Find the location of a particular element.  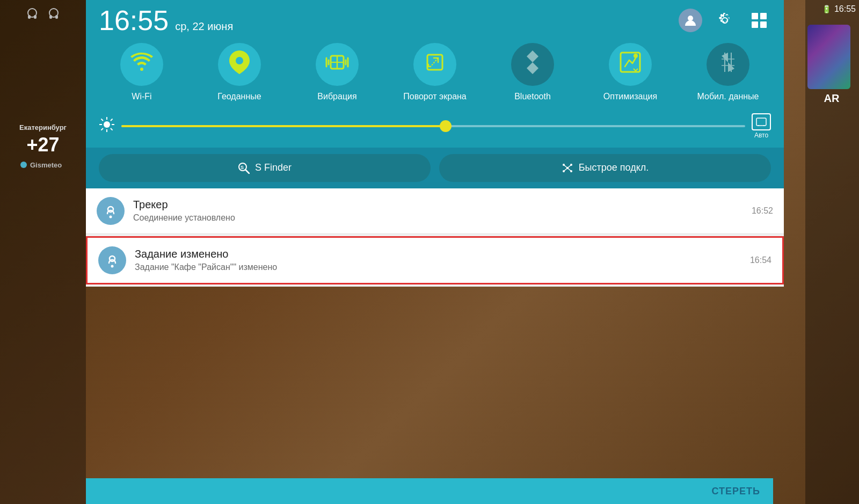

brightness-auto: Авто is located at coordinates (761, 126).